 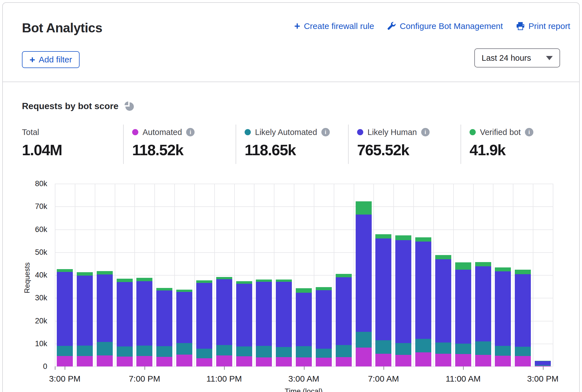 I want to click on bar-11-00-PM, so click(x=224, y=322).